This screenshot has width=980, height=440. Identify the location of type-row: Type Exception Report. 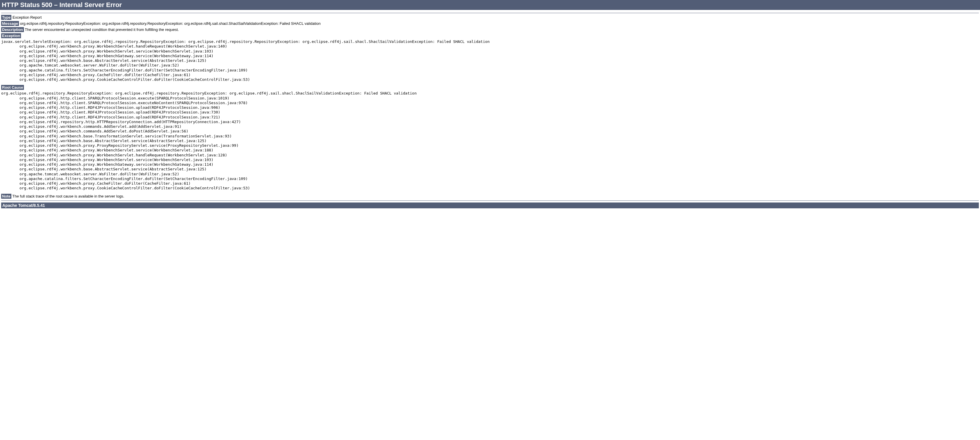
(490, 18).